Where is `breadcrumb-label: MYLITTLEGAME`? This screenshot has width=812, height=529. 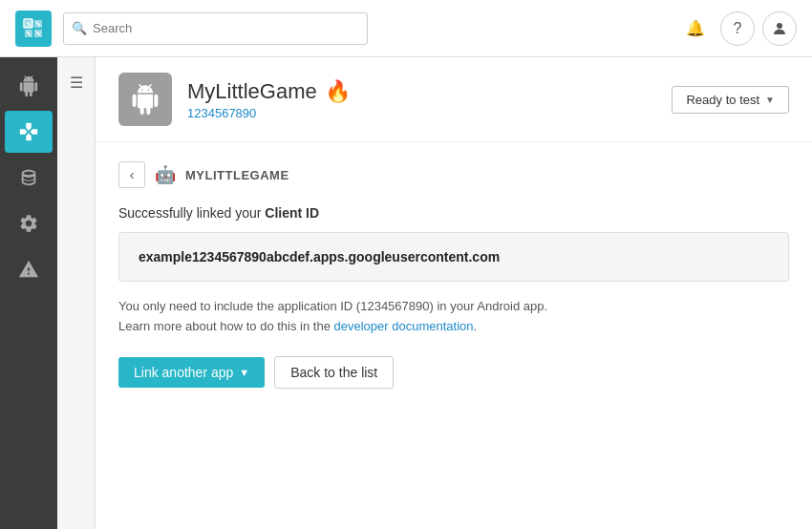 breadcrumb-label: MYLITTLEGAME is located at coordinates (237, 176).